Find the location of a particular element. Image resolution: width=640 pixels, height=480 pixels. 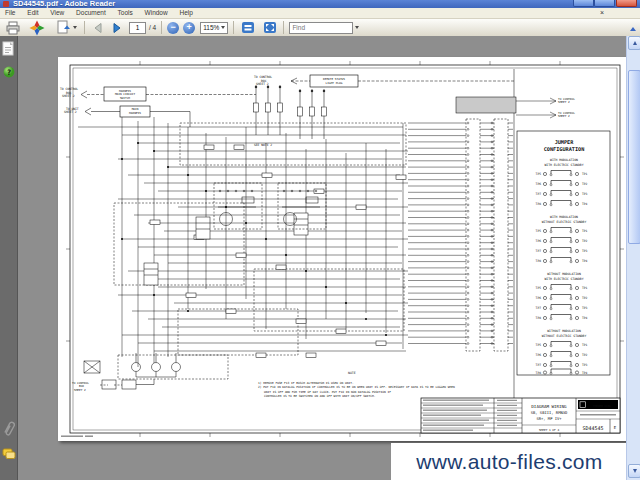

share-document-icon is located at coordinates (63, 28).